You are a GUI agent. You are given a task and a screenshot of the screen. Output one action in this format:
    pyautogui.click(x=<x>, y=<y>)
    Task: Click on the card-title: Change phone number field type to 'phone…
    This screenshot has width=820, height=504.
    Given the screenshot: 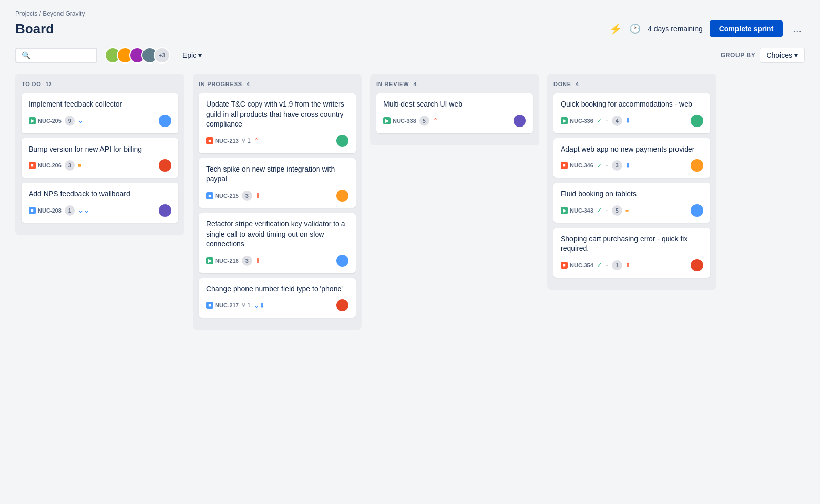 What is the action you would take?
    pyautogui.click(x=277, y=289)
    